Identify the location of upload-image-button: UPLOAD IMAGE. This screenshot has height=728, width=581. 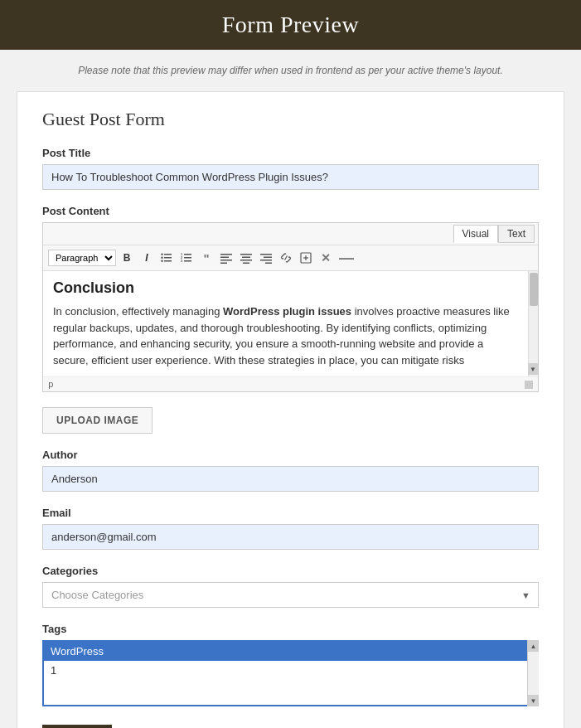
(98, 420).